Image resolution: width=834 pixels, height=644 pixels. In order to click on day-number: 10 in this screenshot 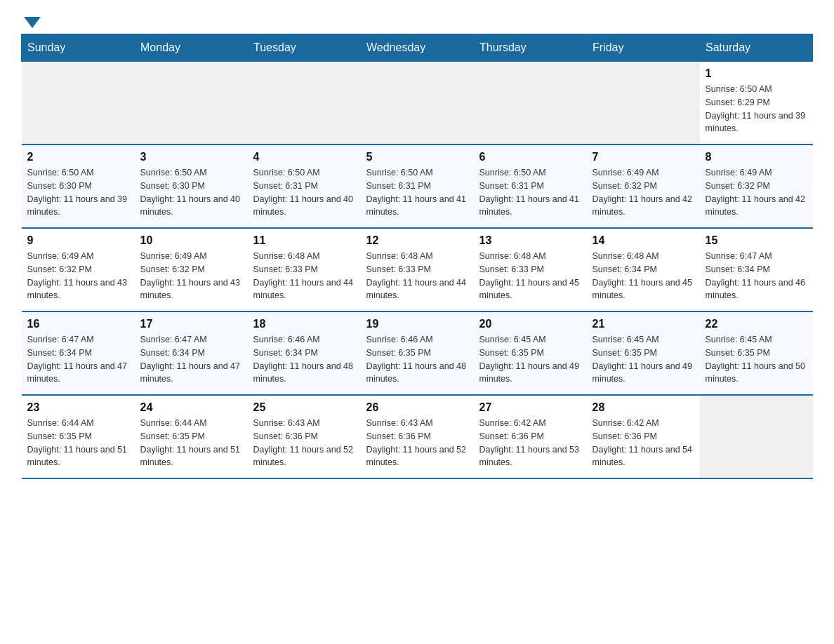, I will do `click(191, 241)`.